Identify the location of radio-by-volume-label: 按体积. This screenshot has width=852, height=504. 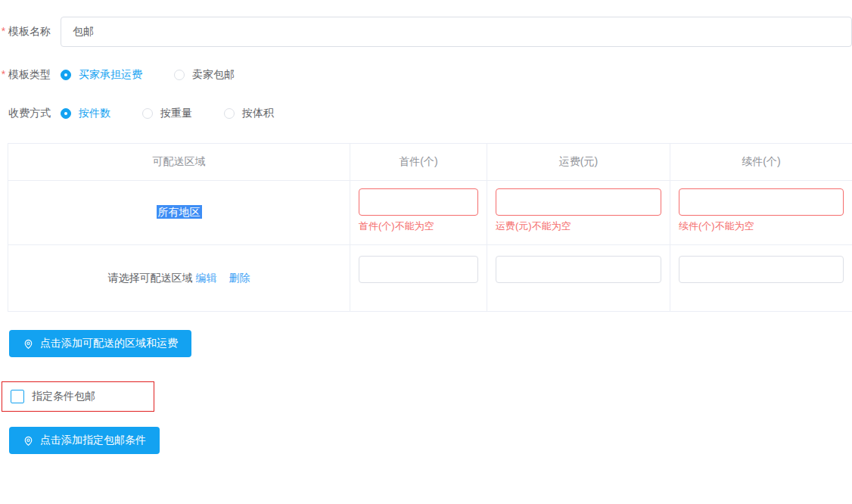
(258, 114).